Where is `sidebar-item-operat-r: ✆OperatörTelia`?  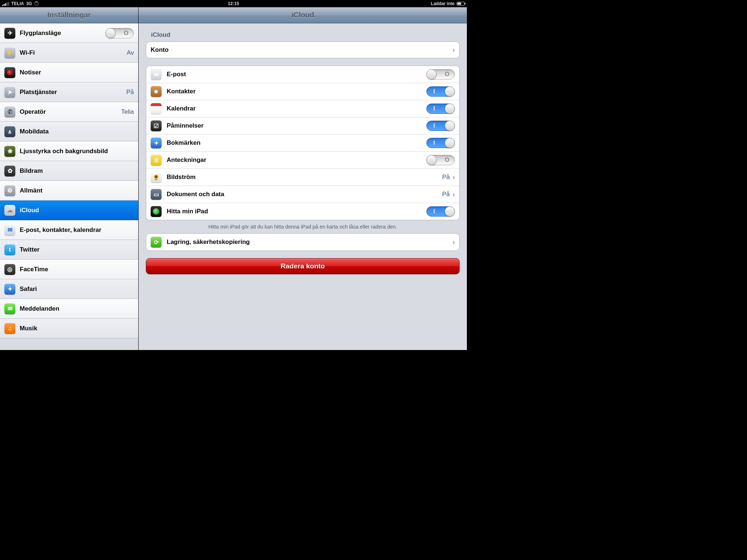 sidebar-item-operat-r: ✆OperatörTelia is located at coordinates (69, 112).